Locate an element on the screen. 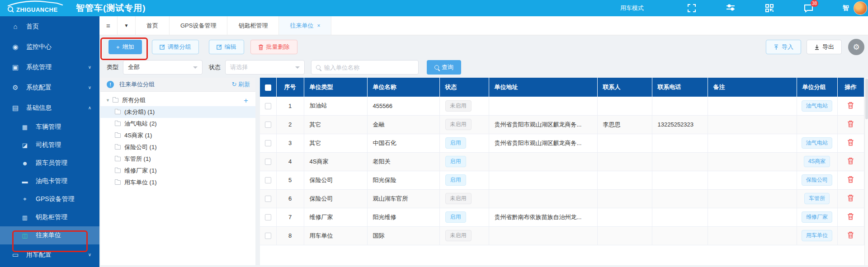 This screenshot has height=267, width=868. tab-往来单位: 往来单位× is located at coordinates (305, 25).